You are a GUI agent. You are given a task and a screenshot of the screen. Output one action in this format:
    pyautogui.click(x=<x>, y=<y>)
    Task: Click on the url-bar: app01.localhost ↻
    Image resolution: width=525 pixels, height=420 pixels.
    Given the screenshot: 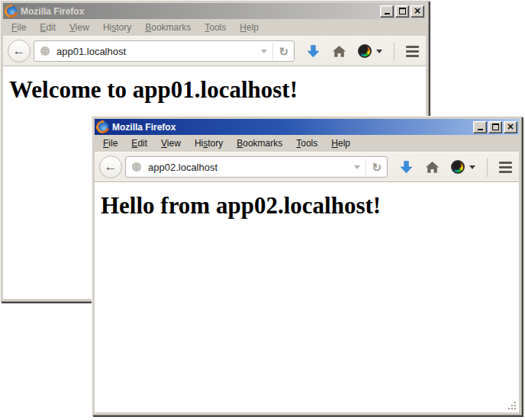 What is the action you would take?
    pyautogui.click(x=164, y=51)
    